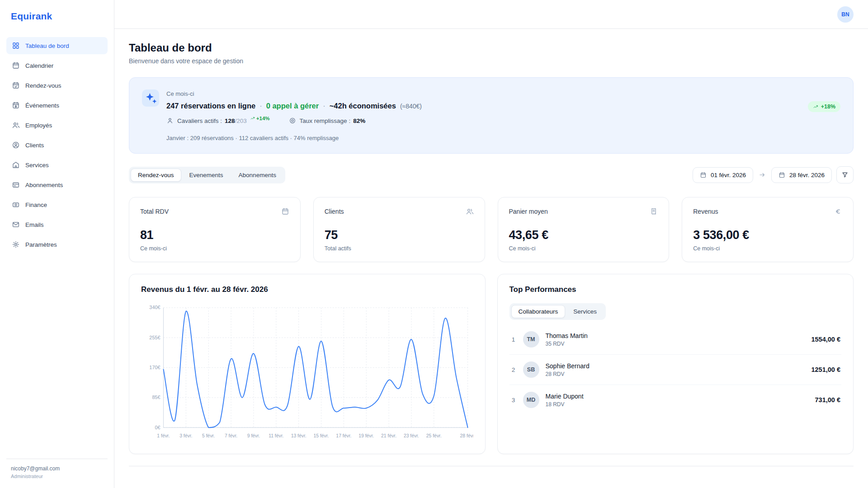  I want to click on target-icon, so click(292, 121).